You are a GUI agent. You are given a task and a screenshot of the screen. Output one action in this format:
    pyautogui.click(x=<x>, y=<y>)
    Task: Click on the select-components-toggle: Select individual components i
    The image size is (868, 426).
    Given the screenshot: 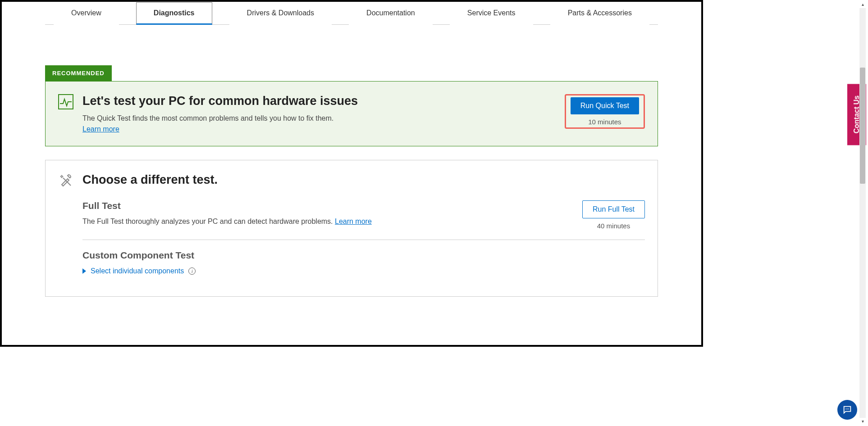 What is the action you would take?
    pyautogui.click(x=139, y=271)
    